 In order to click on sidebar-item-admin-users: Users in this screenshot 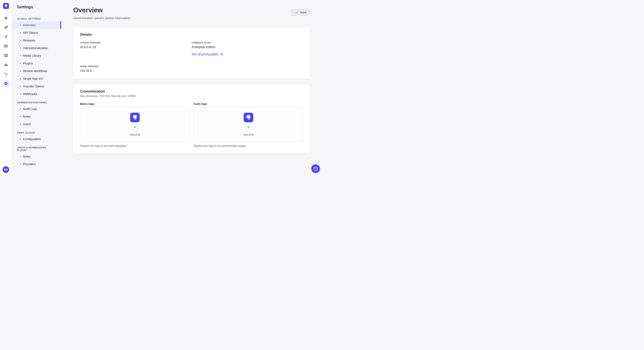, I will do `click(36, 124)`.